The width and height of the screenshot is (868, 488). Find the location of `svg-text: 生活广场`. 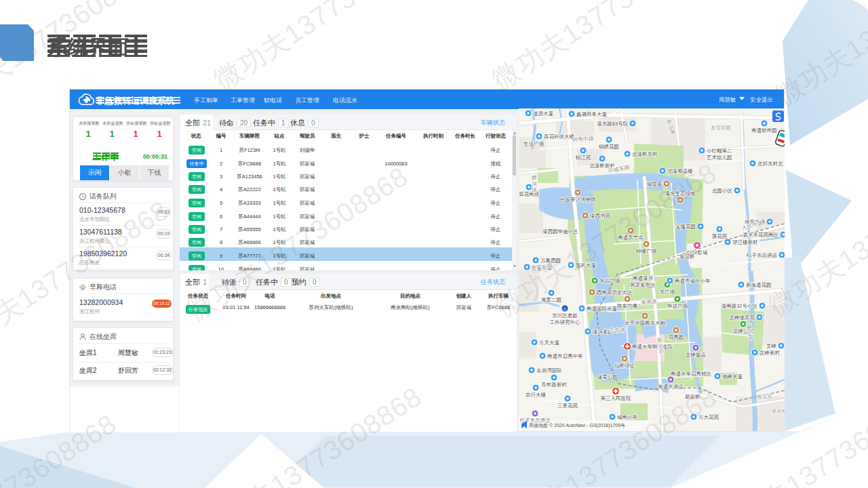

svg-text: 生活广场 is located at coordinates (533, 144).